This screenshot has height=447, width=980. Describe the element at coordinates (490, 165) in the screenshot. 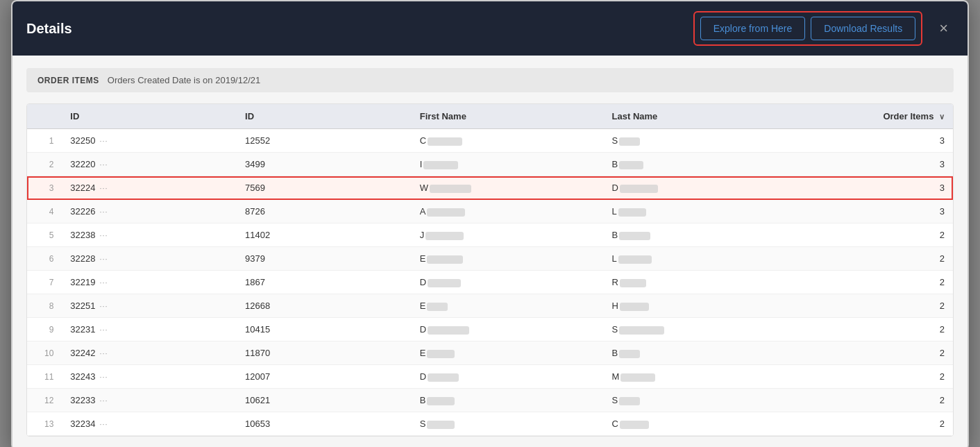

I see `table-row: 232220 ···3499IB3` at that location.